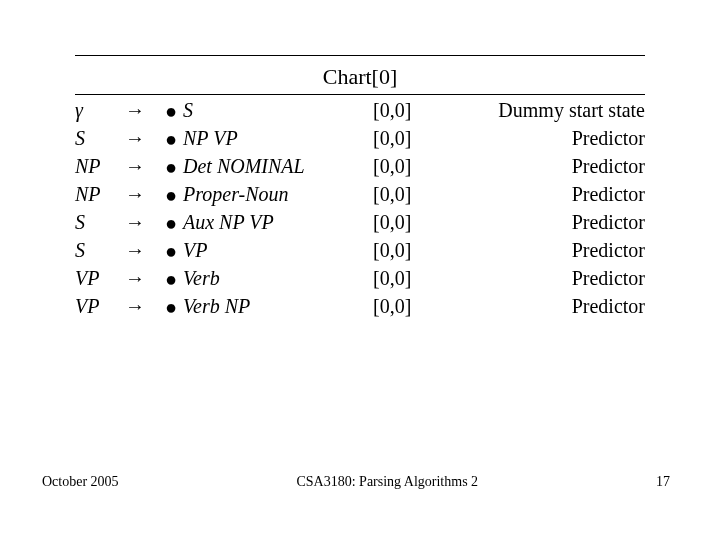 The image size is (720, 540). Describe the element at coordinates (663, 482) in the screenshot. I see `footer-page: 17` at that location.